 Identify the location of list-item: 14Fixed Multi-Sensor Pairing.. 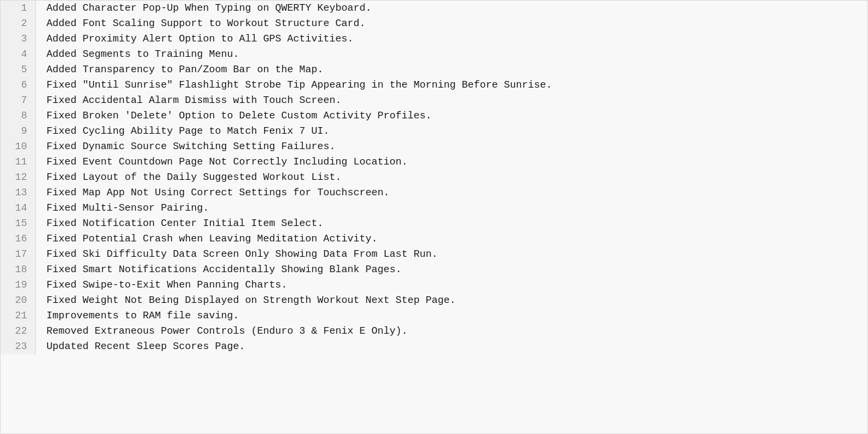
(434, 209).